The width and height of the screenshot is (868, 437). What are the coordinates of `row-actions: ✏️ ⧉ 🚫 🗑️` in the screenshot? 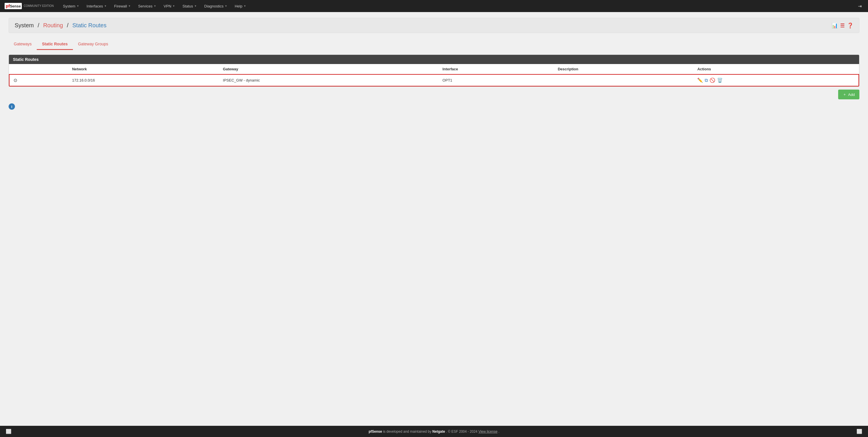 It's located at (776, 80).